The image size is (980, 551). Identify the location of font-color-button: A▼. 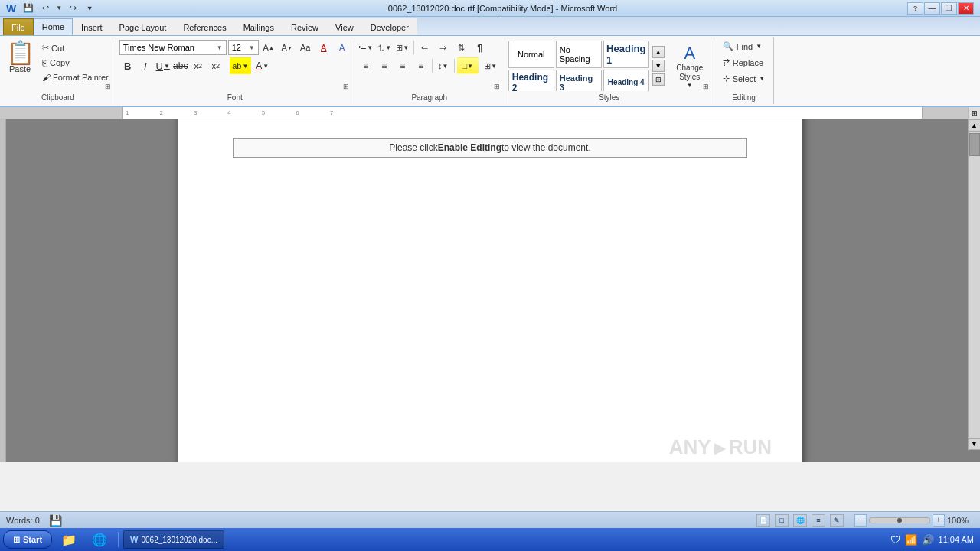
(263, 66).